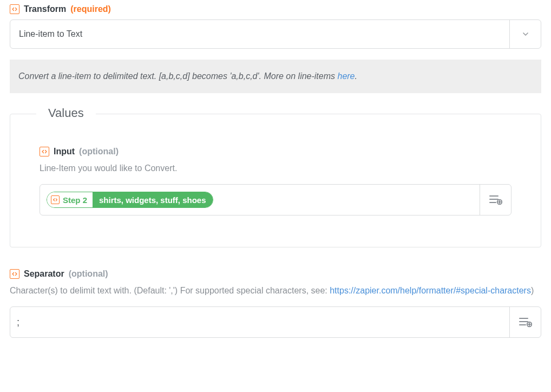 The image size is (551, 392). Describe the element at coordinates (130, 200) in the screenshot. I see `mapped-field-pill: Step 2 shirts, widgets, stuff, shoes` at that location.